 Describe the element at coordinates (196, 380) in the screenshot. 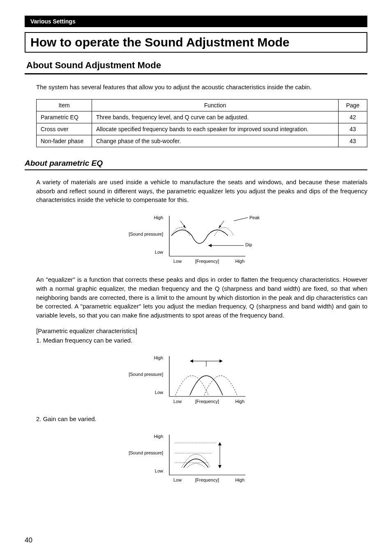

I see `diagram-median-frequency: High [Sound pressure] Low Low [Frequency…` at that location.